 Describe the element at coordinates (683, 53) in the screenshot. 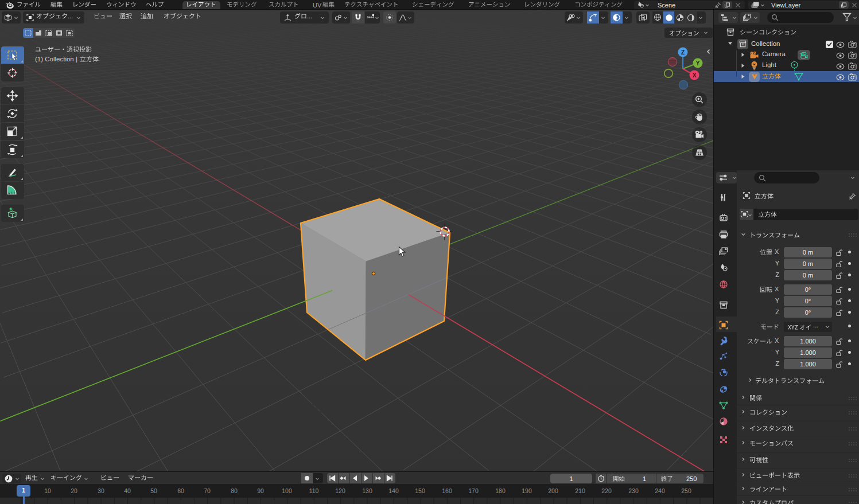

I see `svg-text: Z` at that location.